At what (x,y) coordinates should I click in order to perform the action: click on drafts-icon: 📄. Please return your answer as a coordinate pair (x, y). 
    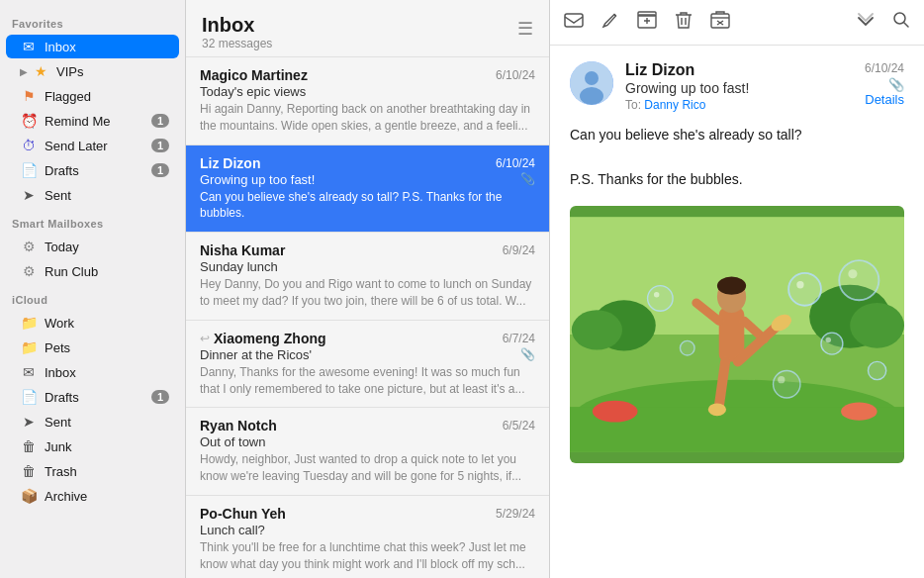
    Looking at the image, I should click on (29, 170).